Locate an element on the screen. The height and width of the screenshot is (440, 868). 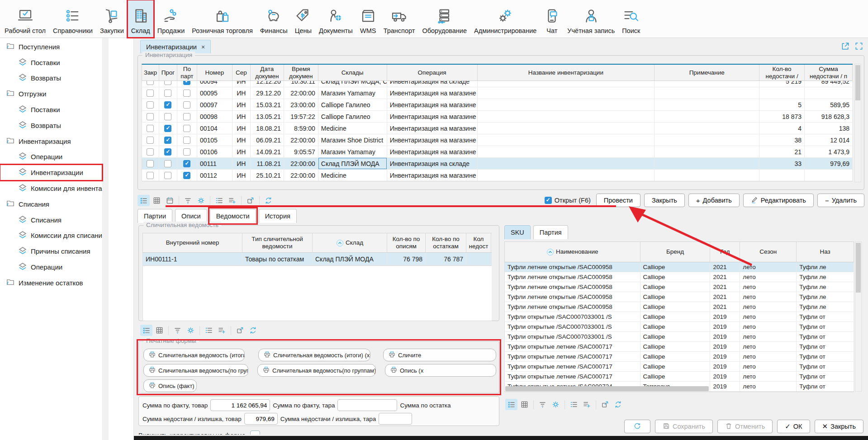
sku-row-1: Туфли летние открытые /SAC000958Calliope… is located at coordinates (679, 267).